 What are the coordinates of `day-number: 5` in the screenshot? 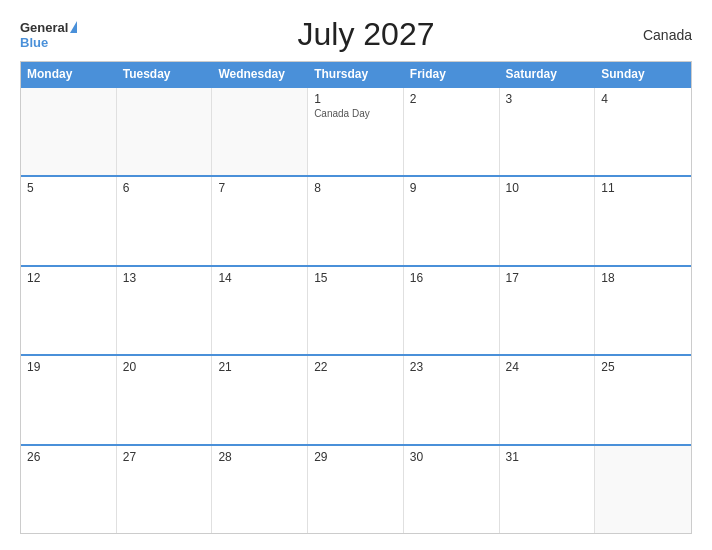 It's located at (68, 188).